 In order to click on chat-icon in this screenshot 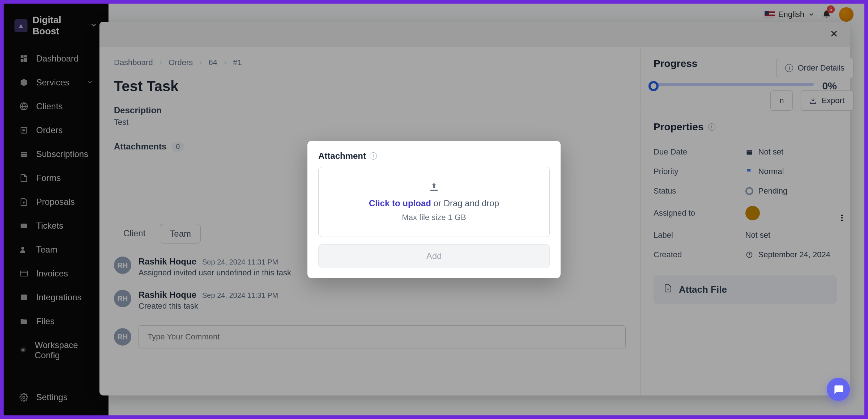, I will do `click(838, 389)`.